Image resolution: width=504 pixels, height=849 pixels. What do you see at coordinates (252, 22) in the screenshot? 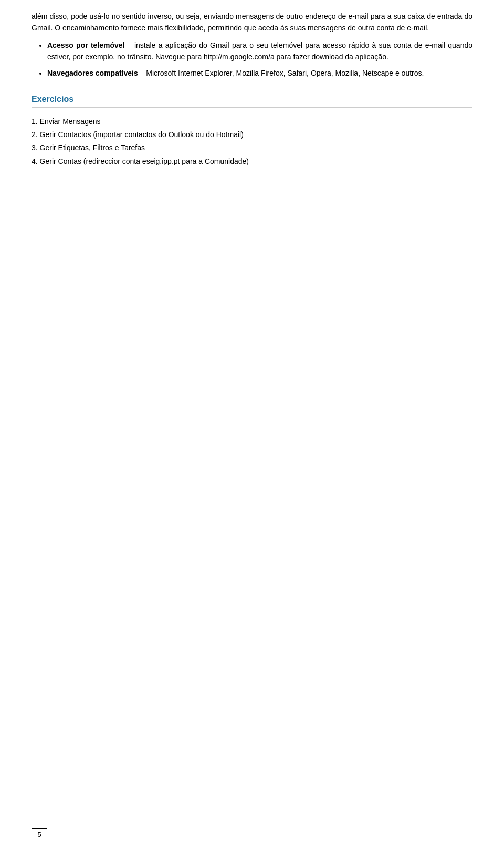
I see `intro-paragraph: além disso, pode usá-lo no sentido inver…` at bounding box center [252, 22].